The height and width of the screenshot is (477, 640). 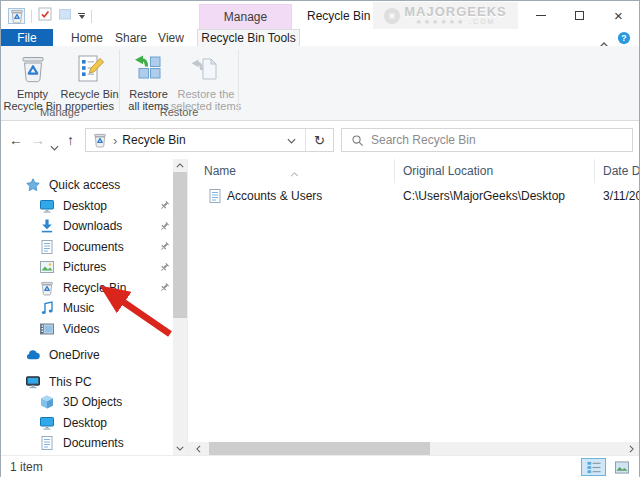 I want to click on minimize-icon, so click(x=541, y=16).